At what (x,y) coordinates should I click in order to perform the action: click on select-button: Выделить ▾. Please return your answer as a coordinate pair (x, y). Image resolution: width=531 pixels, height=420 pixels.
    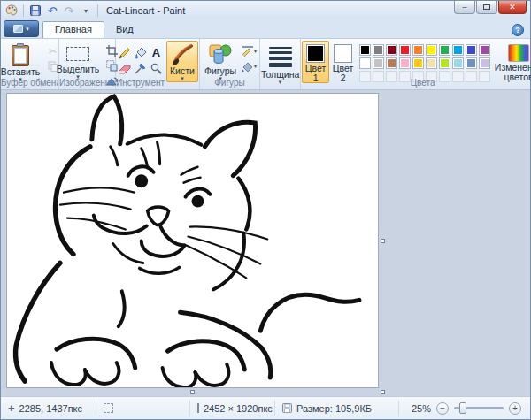
    Looking at the image, I should click on (78, 60).